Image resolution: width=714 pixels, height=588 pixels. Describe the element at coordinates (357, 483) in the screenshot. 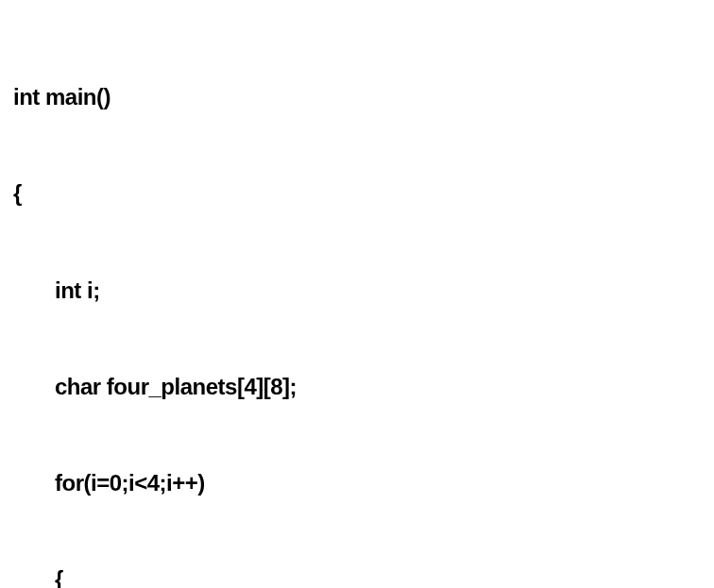

I see `code-line: for(i=0;i<4;i++)` at that location.